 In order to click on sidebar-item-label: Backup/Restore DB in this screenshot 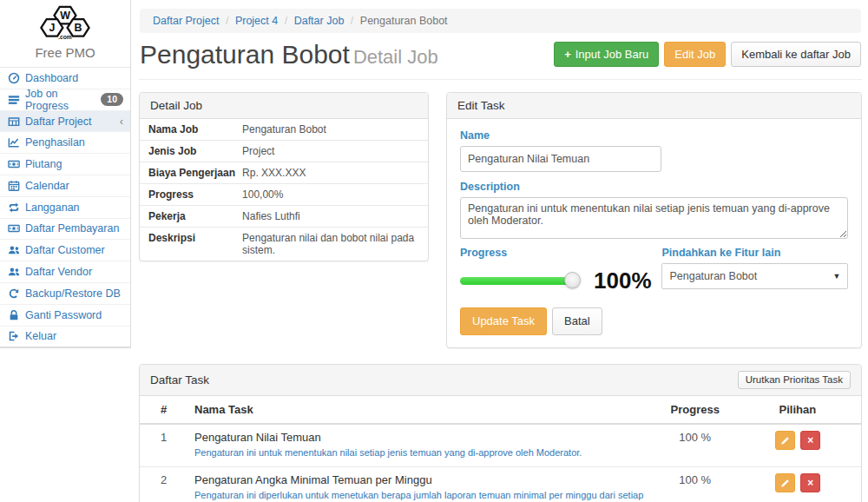, I will do `click(73, 294)`.